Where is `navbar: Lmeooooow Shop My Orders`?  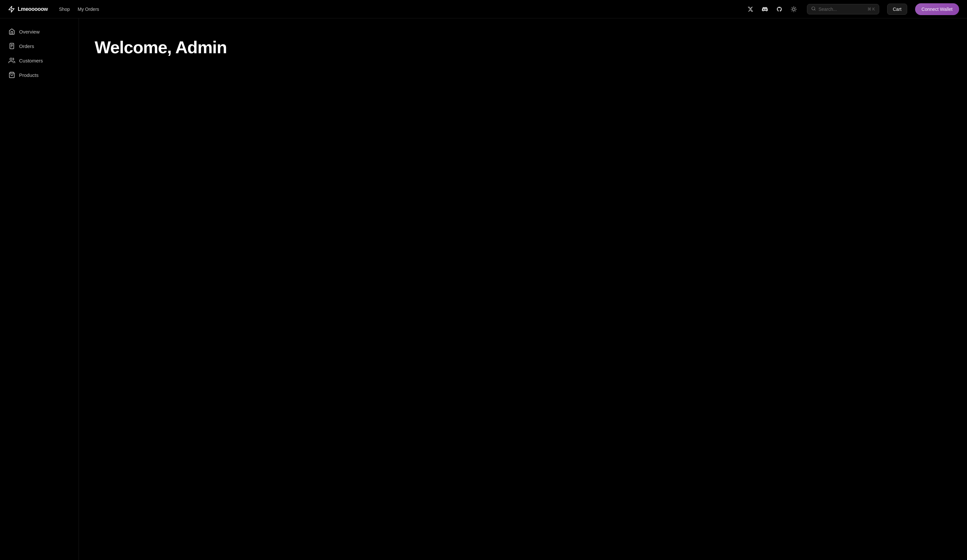 navbar: Lmeooooow Shop My Orders is located at coordinates (484, 9).